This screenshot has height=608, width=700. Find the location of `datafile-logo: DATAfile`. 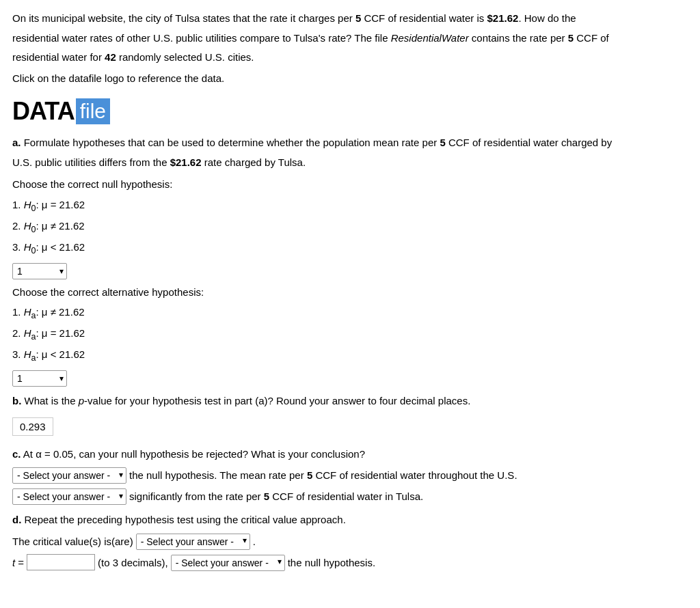

datafile-logo: DATAfile is located at coordinates (62, 111).